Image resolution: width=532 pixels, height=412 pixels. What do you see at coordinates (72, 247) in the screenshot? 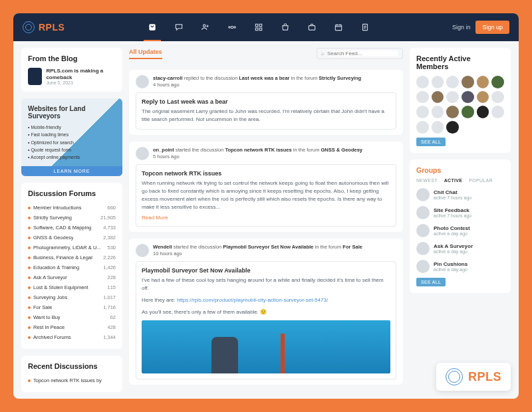
I see `forum-row: Photogrammetry, LiDAR & U...530` at bounding box center [72, 247].